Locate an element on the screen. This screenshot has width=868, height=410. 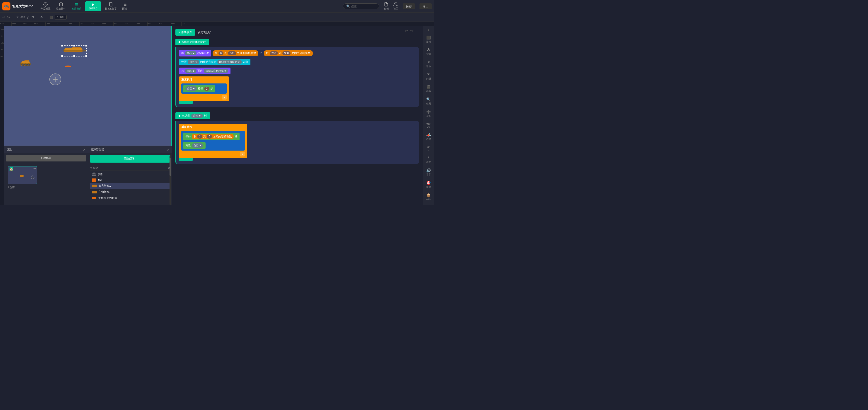
bullet-sprite is located at coordinates (68, 66).